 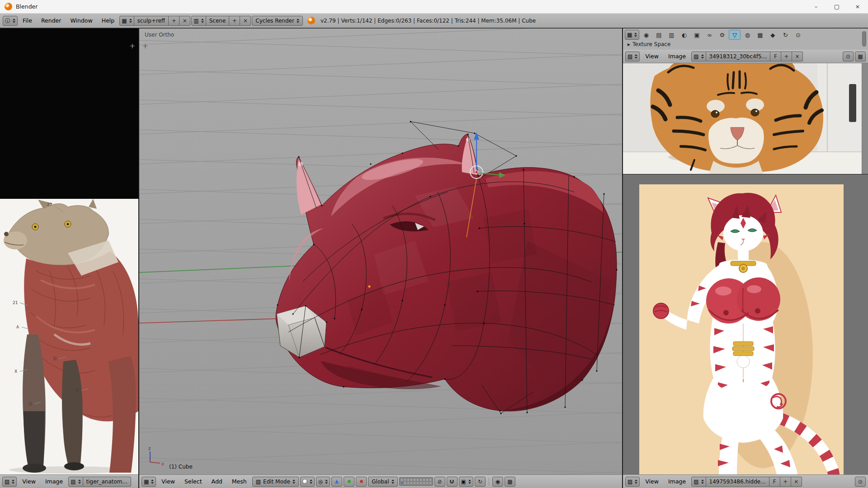 What do you see at coordinates (276, 482) in the screenshot?
I see `mode-selector: ▧ Edit Mode` at bounding box center [276, 482].